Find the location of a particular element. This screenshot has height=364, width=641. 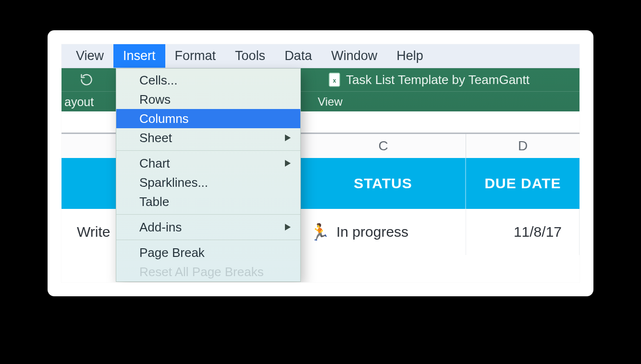

menu-item-sheet: Sheet is located at coordinates (209, 138).